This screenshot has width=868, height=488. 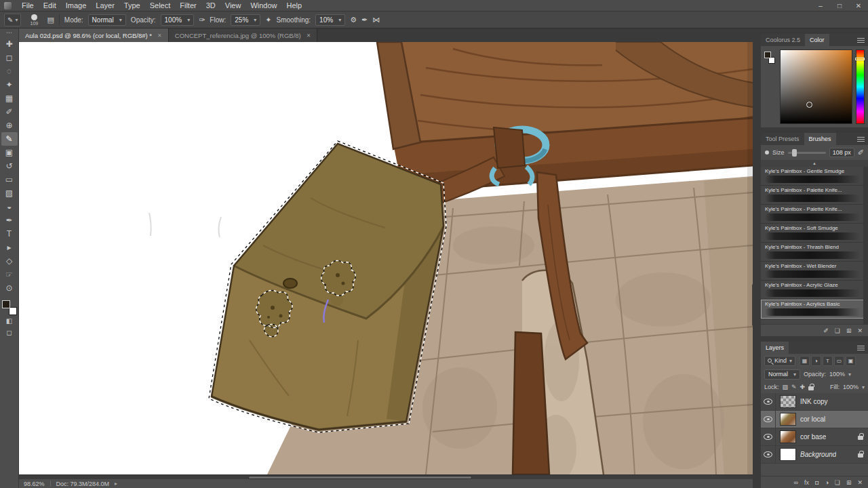 What do you see at coordinates (860, 87) in the screenshot?
I see `hue-slider` at bounding box center [860, 87].